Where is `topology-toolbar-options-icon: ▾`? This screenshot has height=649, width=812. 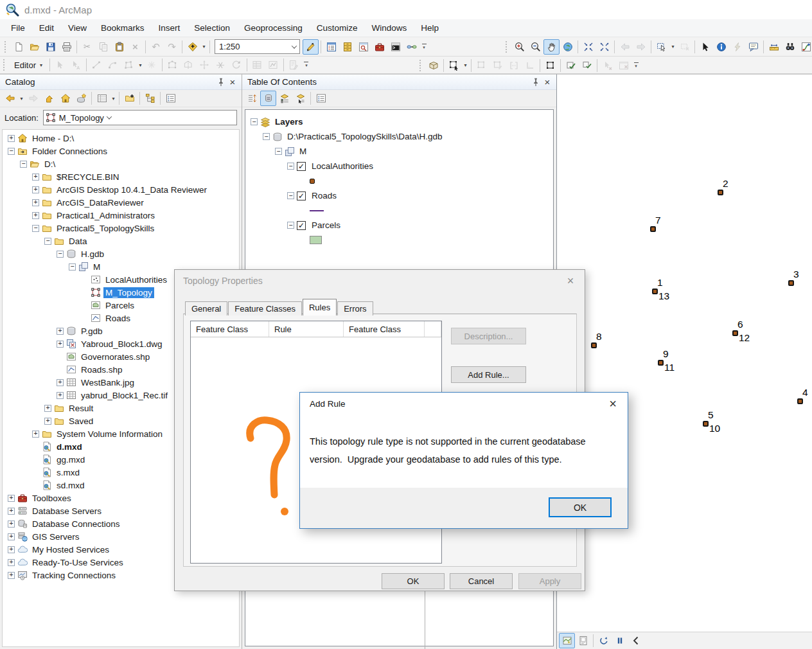 topology-toolbar-options-icon: ▾ is located at coordinates (636, 66).